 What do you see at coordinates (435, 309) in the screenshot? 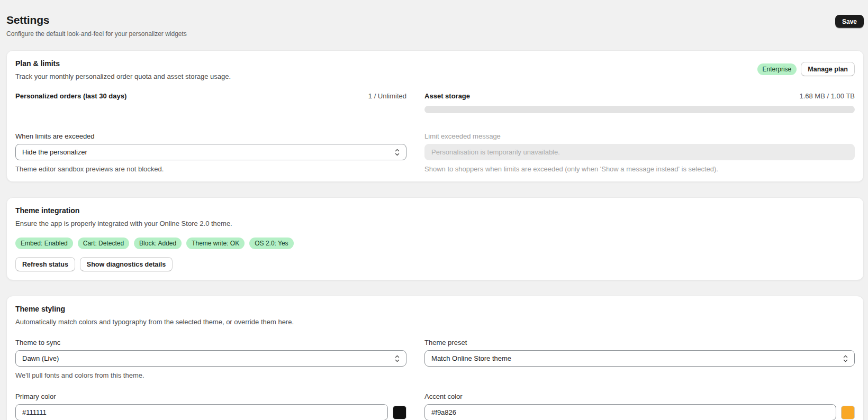
I see `styling-card-title: Theme styling` at bounding box center [435, 309].